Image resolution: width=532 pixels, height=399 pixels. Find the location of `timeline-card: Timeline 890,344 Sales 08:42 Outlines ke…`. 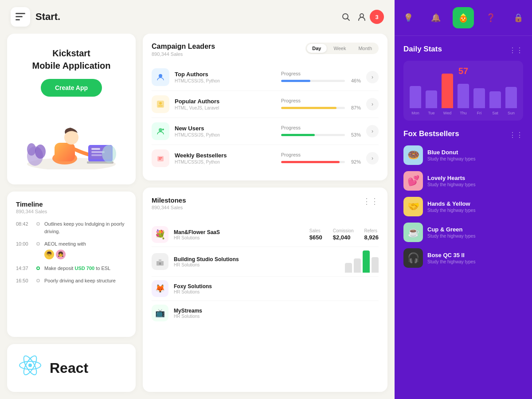

timeline-card: Timeline 890,344 Sales 08:42 Outlines ke… is located at coordinates (71, 264).